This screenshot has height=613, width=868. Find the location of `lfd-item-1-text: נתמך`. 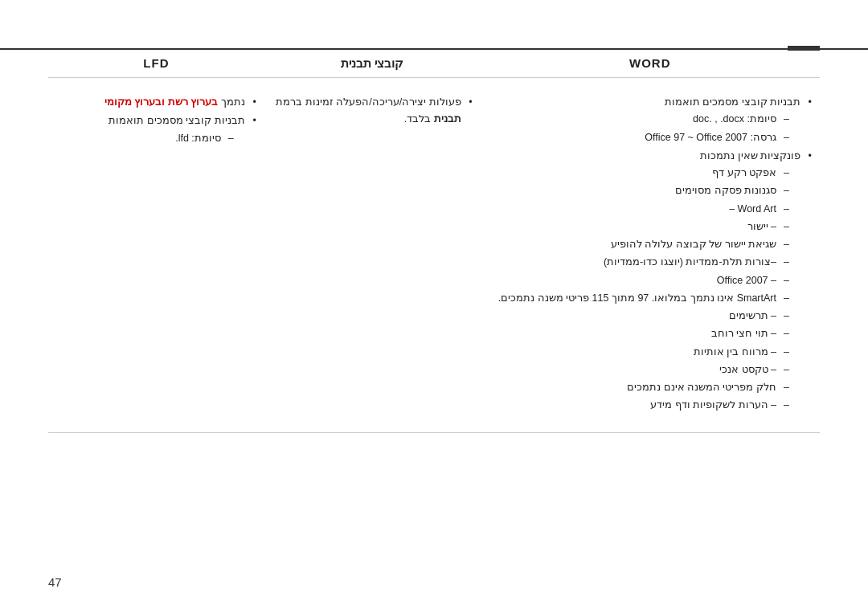

lfd-item-1-text: נתמך is located at coordinates (231, 102).